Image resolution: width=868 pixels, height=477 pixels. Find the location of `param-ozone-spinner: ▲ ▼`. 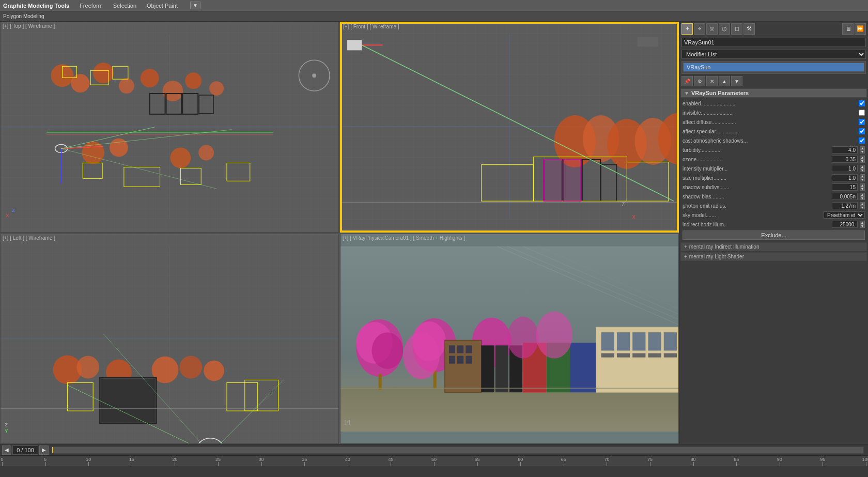

param-ozone-spinner: ▲ ▼ is located at coordinates (862, 159).